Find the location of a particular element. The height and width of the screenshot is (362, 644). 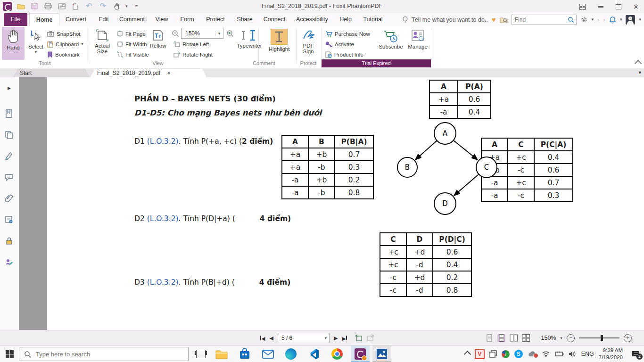

tray-skype-icon: S is located at coordinates (519, 354).